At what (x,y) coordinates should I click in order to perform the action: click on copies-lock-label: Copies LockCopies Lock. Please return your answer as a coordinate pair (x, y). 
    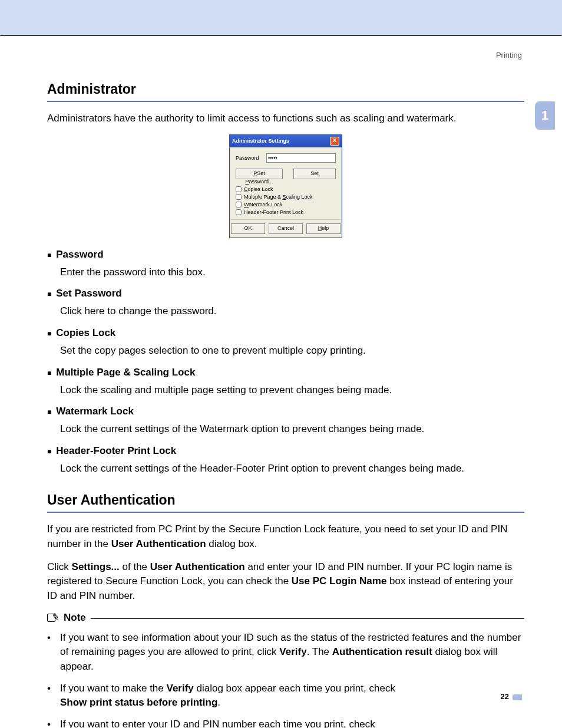
    Looking at the image, I should click on (259, 189).